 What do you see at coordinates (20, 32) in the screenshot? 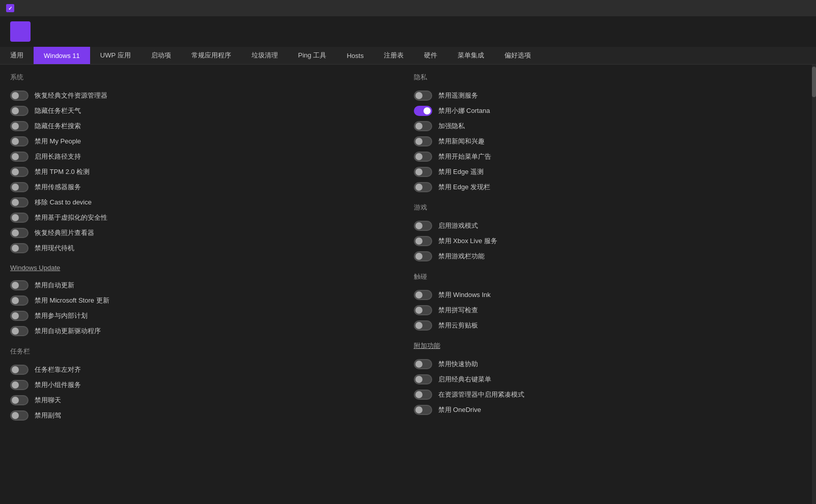
I see `logo-icon` at bounding box center [20, 32].